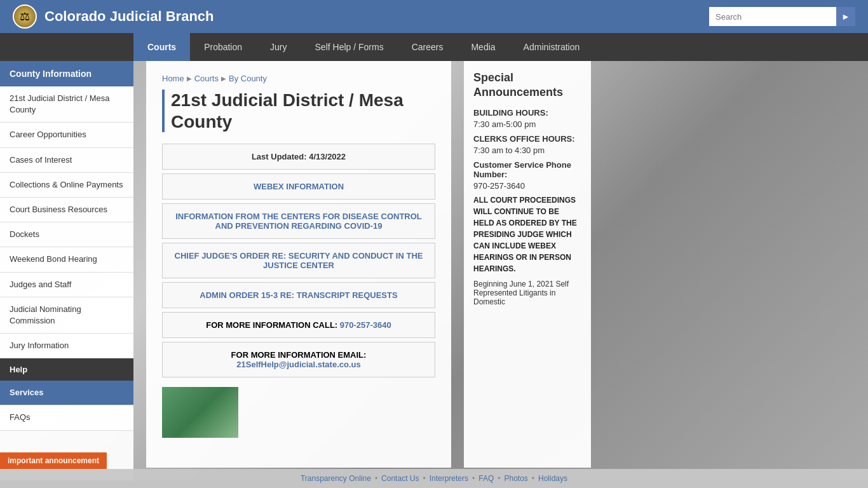  I want to click on sidebar-item: Cases of Interest, so click(67, 160).